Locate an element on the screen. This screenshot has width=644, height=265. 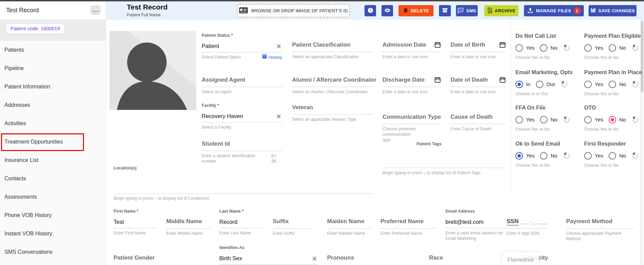
payment-plan-eligible-label: Payment Plan Eligible is located at coordinates (612, 37).